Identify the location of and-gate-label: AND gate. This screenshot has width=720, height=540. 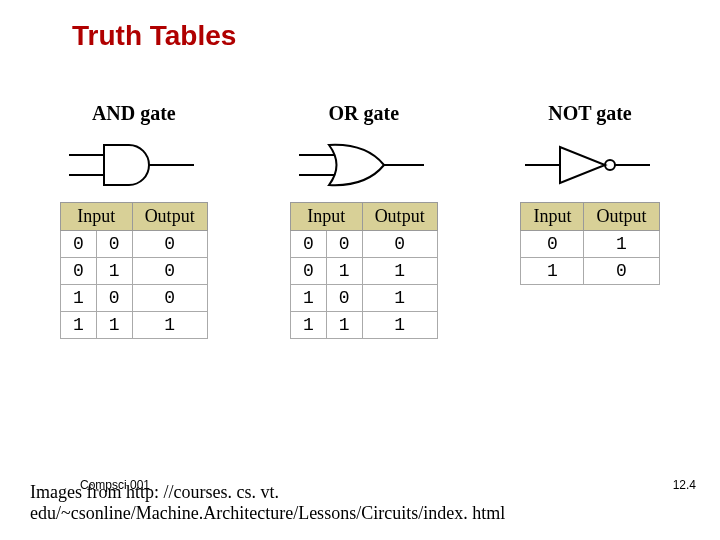
(134, 114).